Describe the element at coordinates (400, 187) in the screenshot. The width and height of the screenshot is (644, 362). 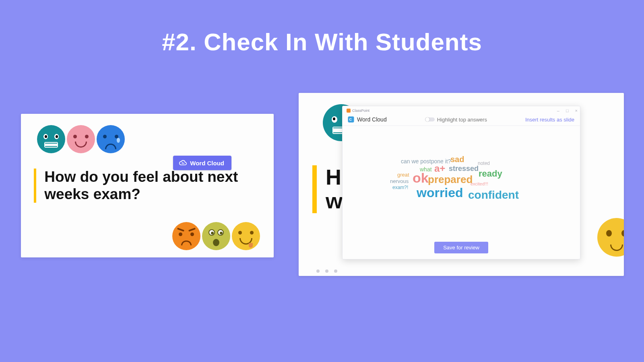
I see `cloud-word: exam?!` at that location.